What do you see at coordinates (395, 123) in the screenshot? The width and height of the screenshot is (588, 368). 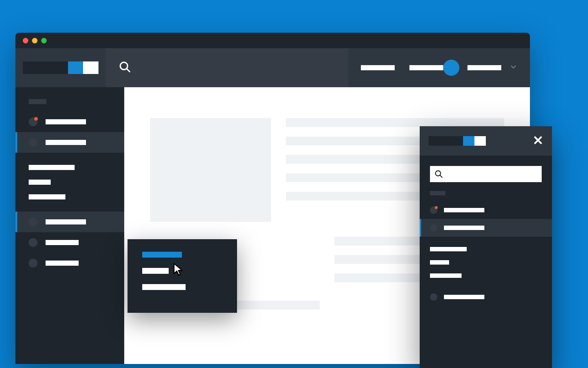 I see `content-line` at bounding box center [395, 123].